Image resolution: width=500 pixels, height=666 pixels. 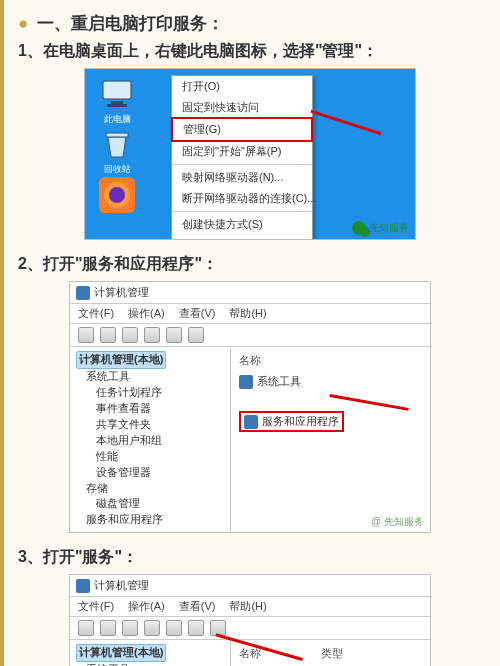 What do you see at coordinates (242, 108) in the screenshot?
I see `ctx-pin-quick: 固定到快速访问` at bounding box center [242, 108].